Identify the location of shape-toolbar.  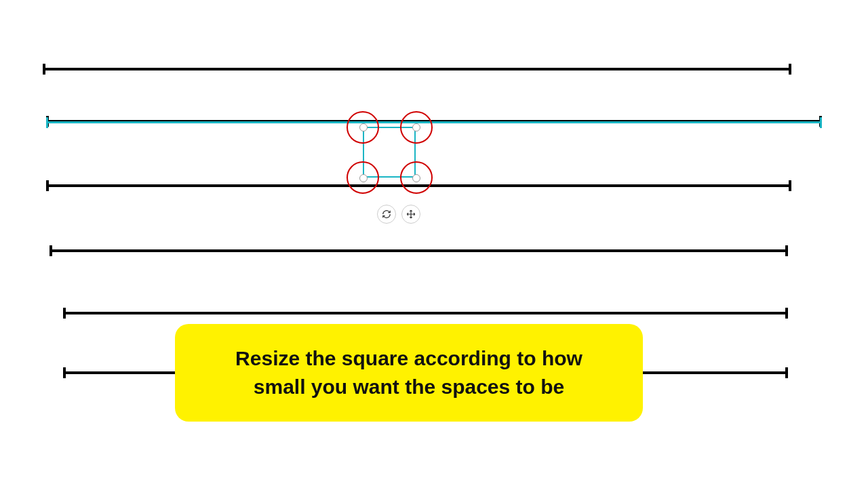
(399, 214).